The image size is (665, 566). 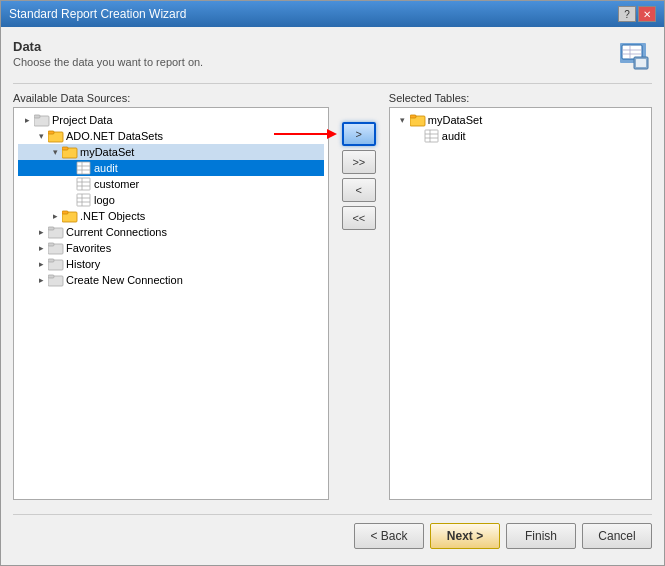 I want to click on section-desc: Choose the data you want to report on., so click(x=108, y=62).